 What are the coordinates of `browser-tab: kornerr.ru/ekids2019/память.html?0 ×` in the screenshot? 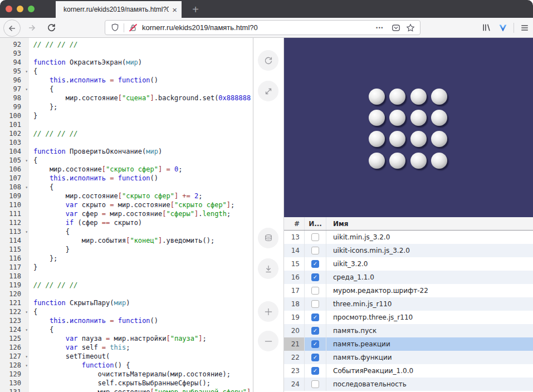 It's located at (119, 9).